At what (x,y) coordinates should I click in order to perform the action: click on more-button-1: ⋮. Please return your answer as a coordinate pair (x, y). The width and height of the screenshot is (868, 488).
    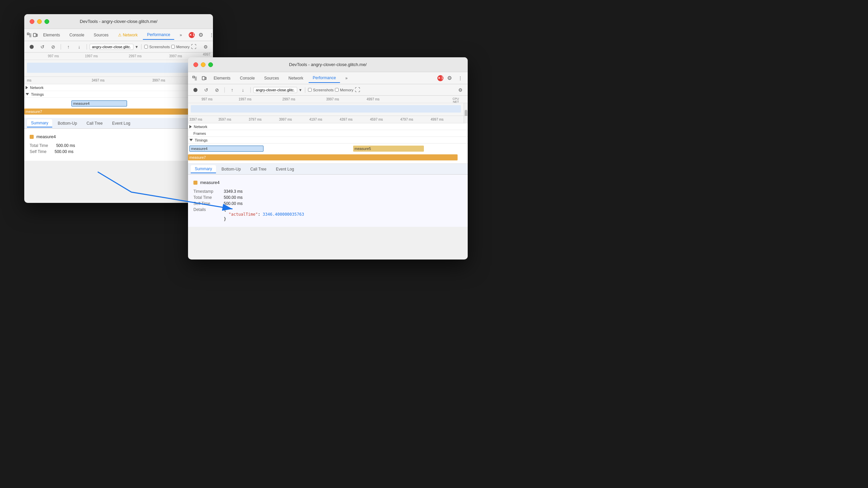
    Looking at the image, I should click on (210, 35).